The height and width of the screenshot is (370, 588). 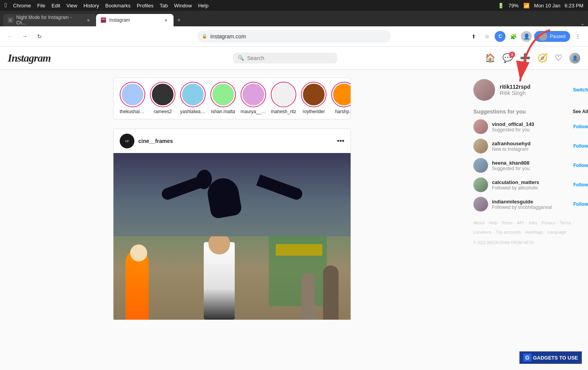 I want to click on sidebar-switch-button: Switch, so click(x=580, y=90).